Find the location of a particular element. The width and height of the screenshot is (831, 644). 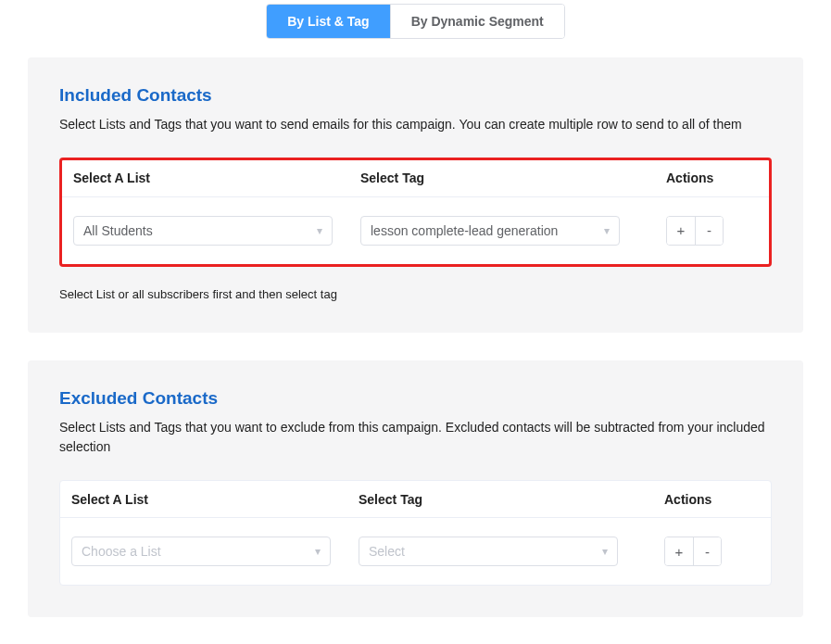

excluded-table: Select A List Select Tag Actions Choose … is located at coordinates (415, 533).